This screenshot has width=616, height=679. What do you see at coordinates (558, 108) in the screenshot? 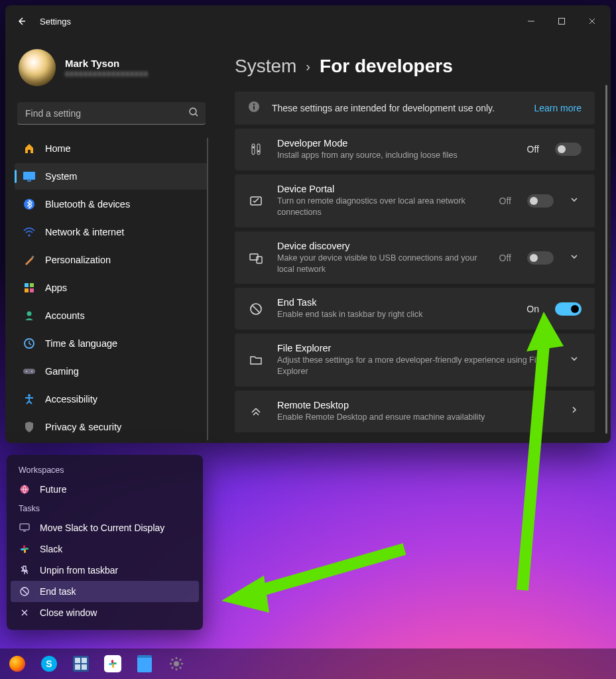
I see `learn-more-link: Learn more` at bounding box center [558, 108].